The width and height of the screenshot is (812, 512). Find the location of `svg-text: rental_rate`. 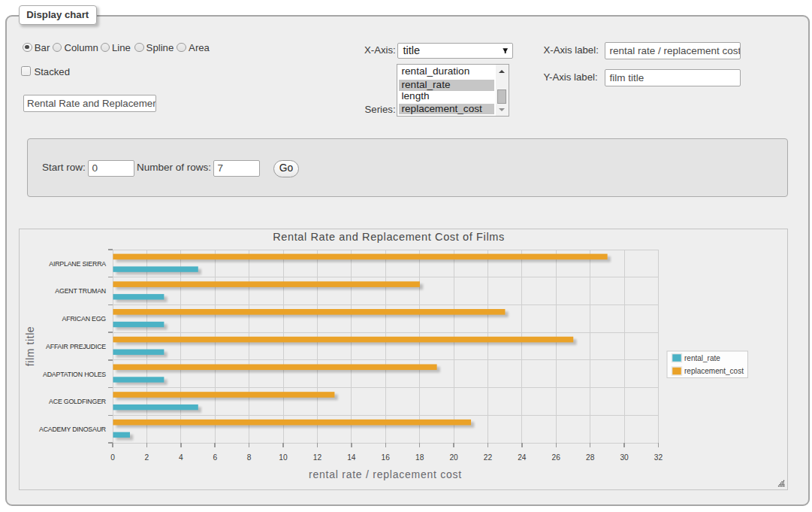

svg-text: rental_rate is located at coordinates (702, 358).